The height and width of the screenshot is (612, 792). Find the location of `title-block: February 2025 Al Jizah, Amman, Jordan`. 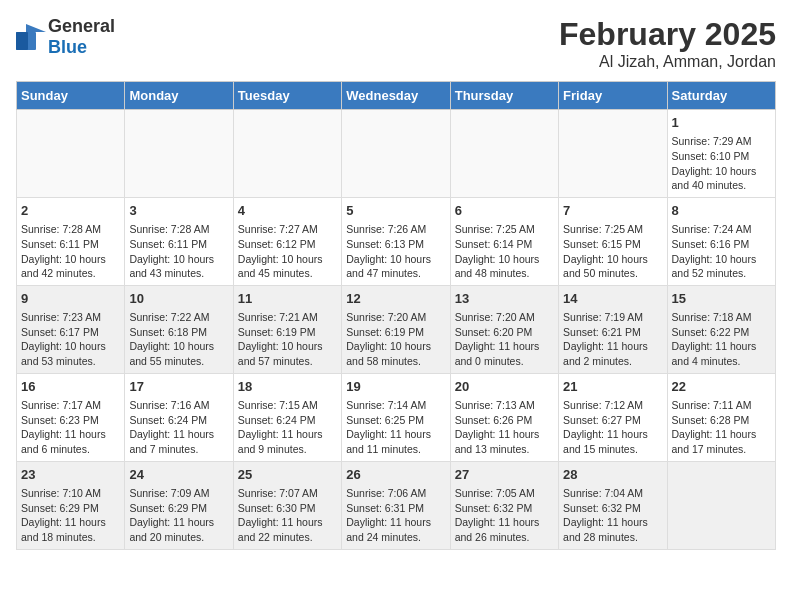

title-block: February 2025 Al Jizah, Amman, Jordan is located at coordinates (668, 44).